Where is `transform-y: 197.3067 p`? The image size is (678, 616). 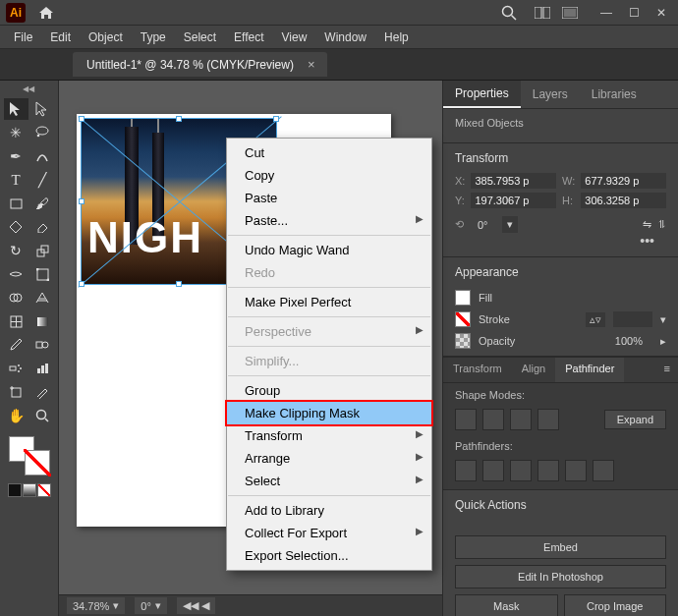
transform-y: 197.3067 p is located at coordinates (513, 200).